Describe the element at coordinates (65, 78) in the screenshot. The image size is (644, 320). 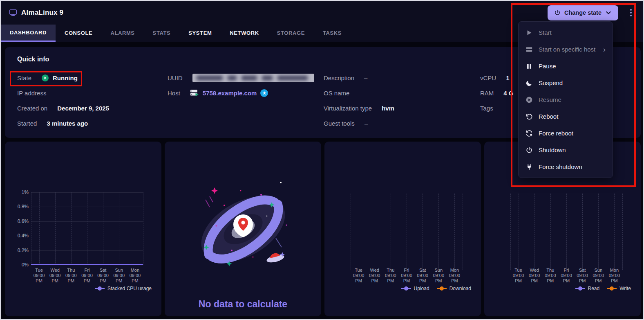
I see `state-text: Running` at that location.